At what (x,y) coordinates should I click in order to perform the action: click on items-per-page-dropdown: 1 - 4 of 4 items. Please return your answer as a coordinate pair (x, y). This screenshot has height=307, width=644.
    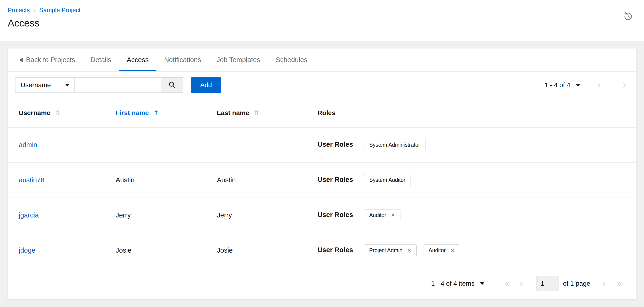
    Looking at the image, I should click on (458, 283).